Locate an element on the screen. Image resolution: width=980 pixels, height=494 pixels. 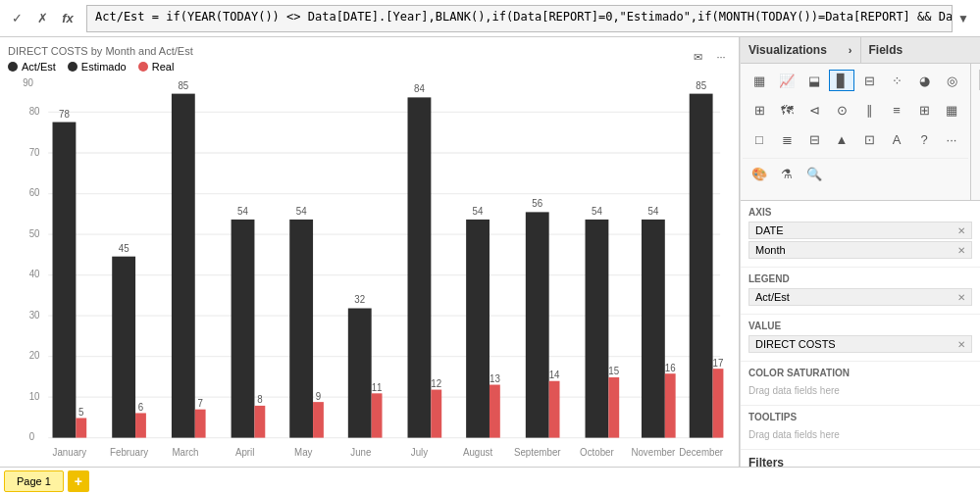
kpi-icon: ∥ is located at coordinates (869, 110).